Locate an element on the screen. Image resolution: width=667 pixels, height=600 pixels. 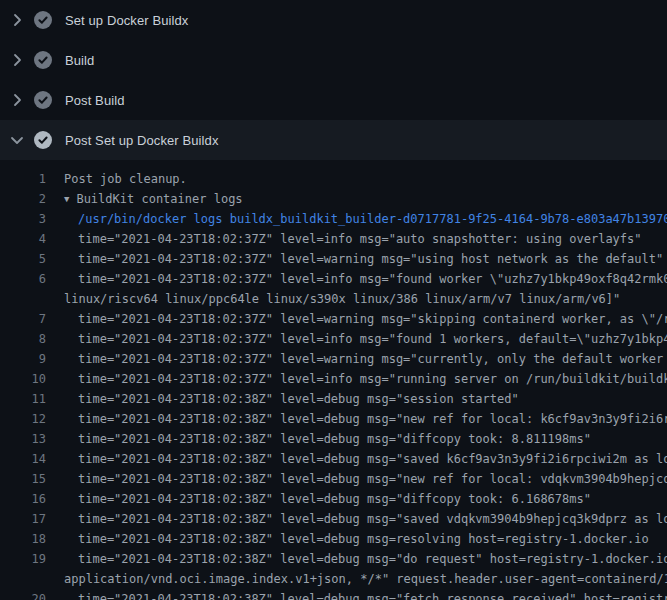
log-line-number: 12 is located at coordinates (23, 419).